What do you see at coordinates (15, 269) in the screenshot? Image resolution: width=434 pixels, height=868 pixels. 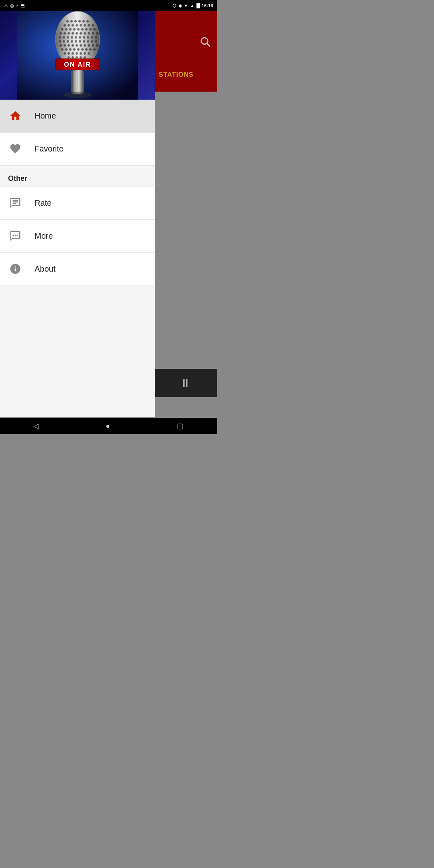 I see `about-icon` at bounding box center [15, 269].